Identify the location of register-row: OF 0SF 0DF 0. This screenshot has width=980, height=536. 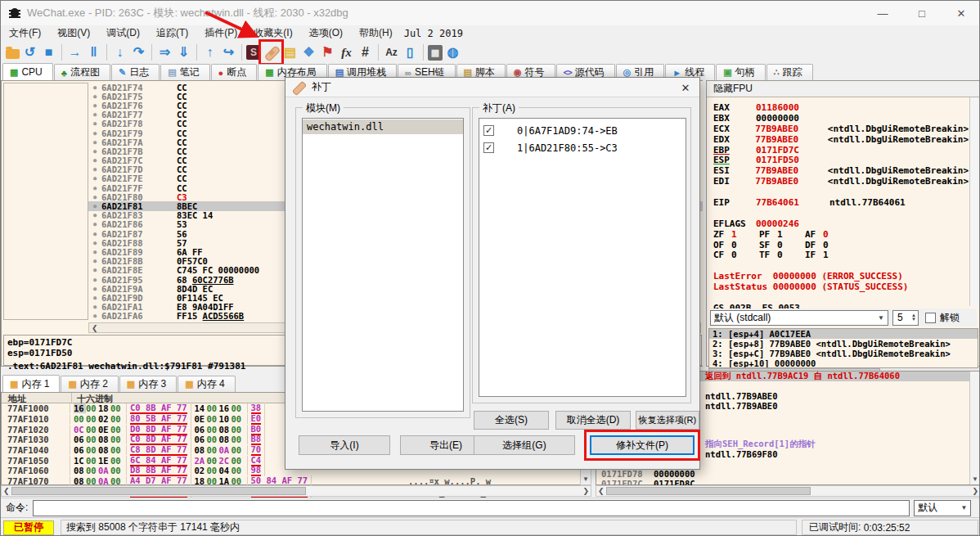
(841, 245).